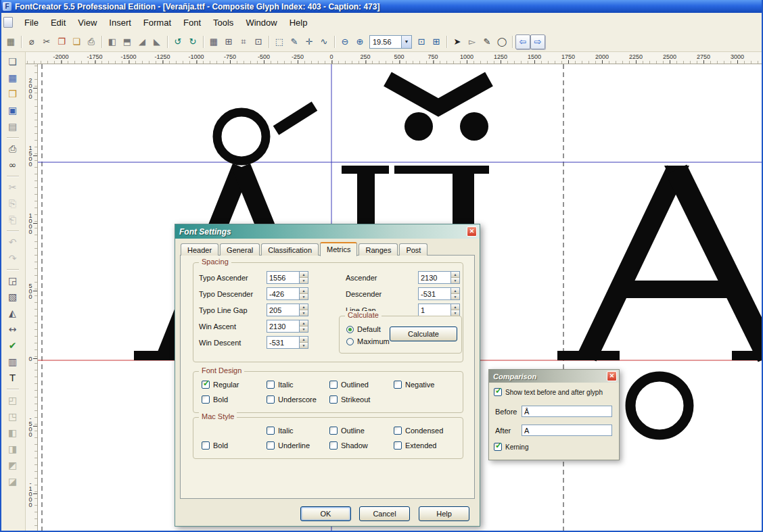 The image size is (763, 532). I want to click on after-input: A, so click(567, 430).